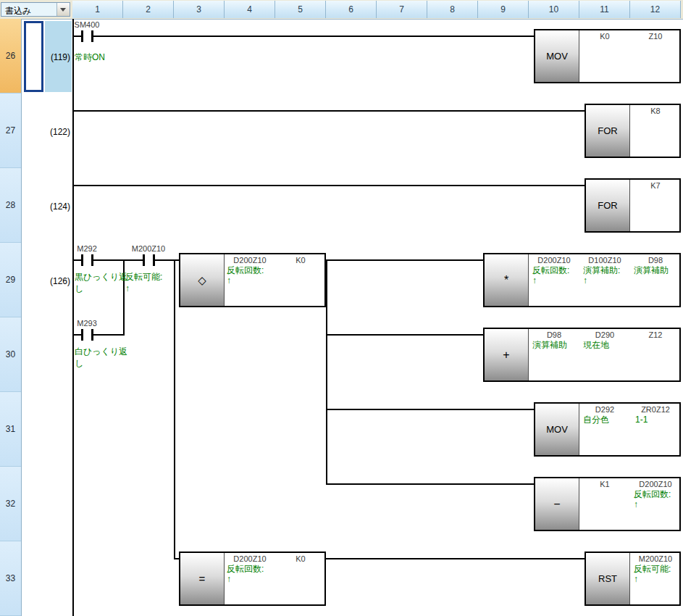 The image size is (683, 616). Describe the element at coordinates (101, 277) in the screenshot. I see `comment-m292-line1: 黒ひっくり返` at that location.